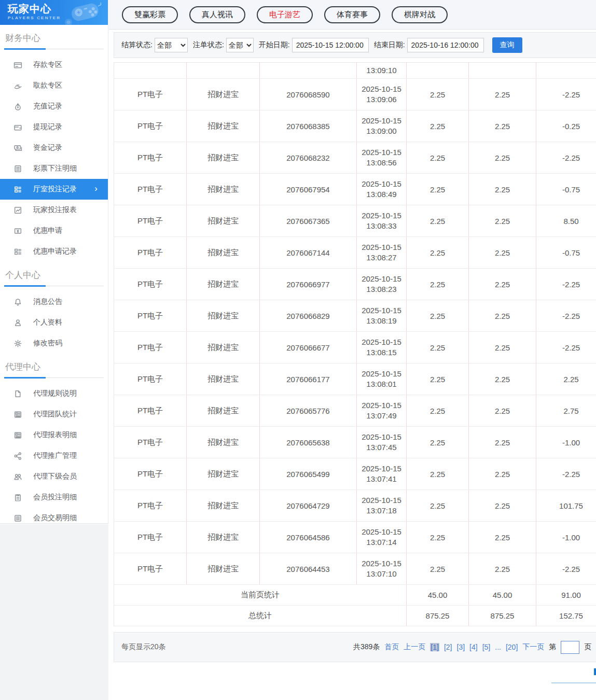 The width and height of the screenshot is (596, 700). Describe the element at coordinates (435, 647) in the screenshot. I see `page-link-current: [1]` at that location.